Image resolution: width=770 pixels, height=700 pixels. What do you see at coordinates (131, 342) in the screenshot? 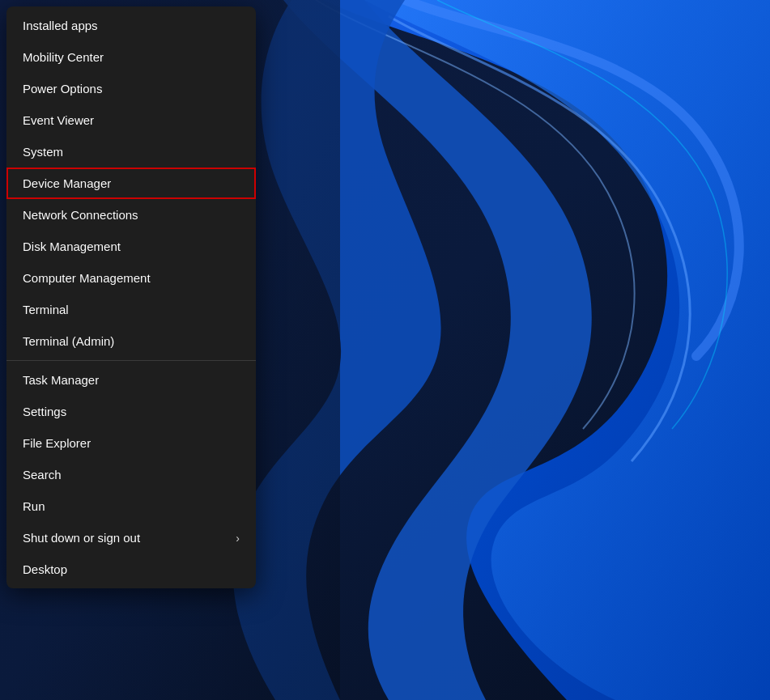
I see `menu-item-terminal-admin: Terminal (Admin)` at bounding box center [131, 342].